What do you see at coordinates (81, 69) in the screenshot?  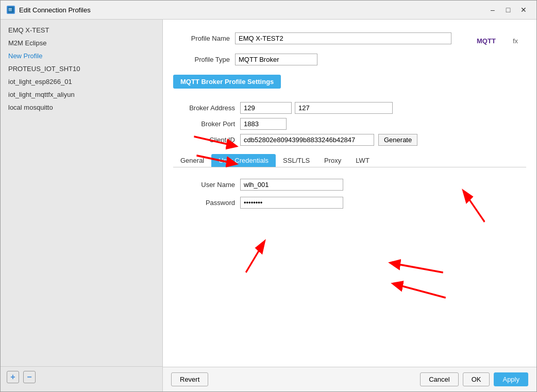 I see `sidebar-item-proteus: PROTEUS_IOT_SHT10` at bounding box center [81, 69].